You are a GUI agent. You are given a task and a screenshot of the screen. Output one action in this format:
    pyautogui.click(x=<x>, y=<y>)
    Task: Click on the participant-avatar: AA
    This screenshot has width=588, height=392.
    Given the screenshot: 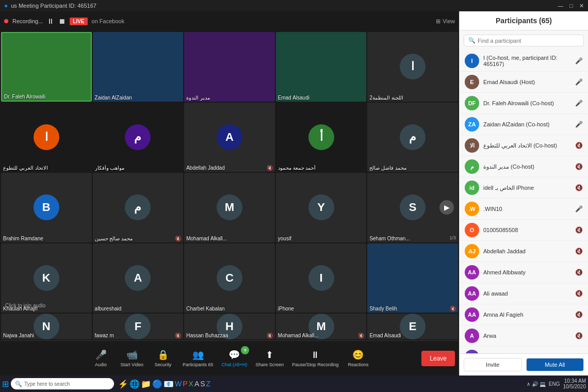 What is the action you would take?
    pyautogui.click(x=472, y=293)
    